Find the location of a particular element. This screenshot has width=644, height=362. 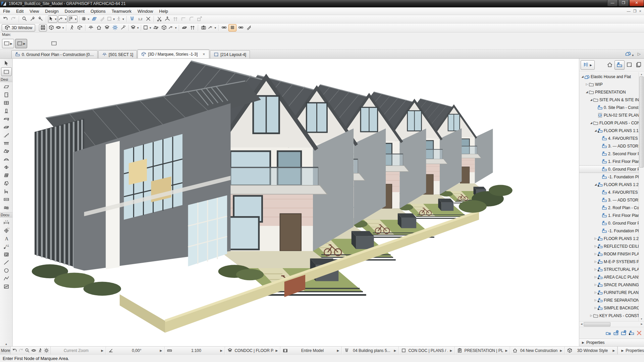

tree-item: 2. Roof Plan - Cons is located at coordinates (609, 208).